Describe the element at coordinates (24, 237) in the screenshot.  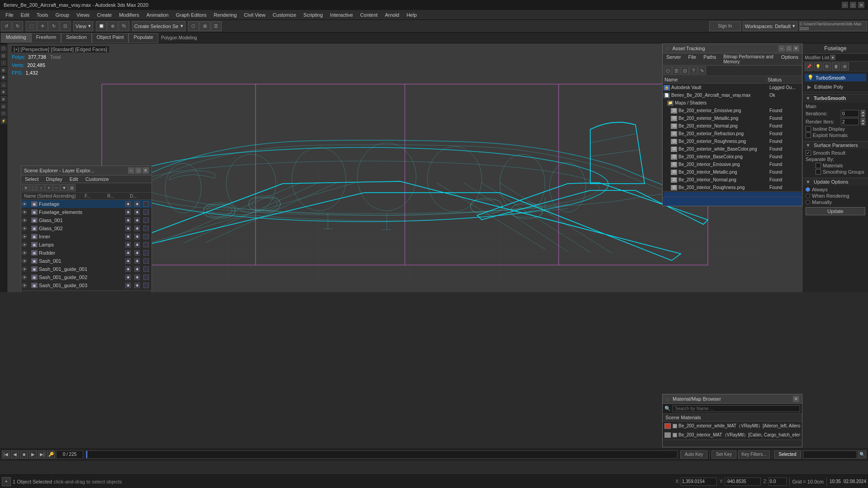
I see `se-eye-4: 👁` at that location.